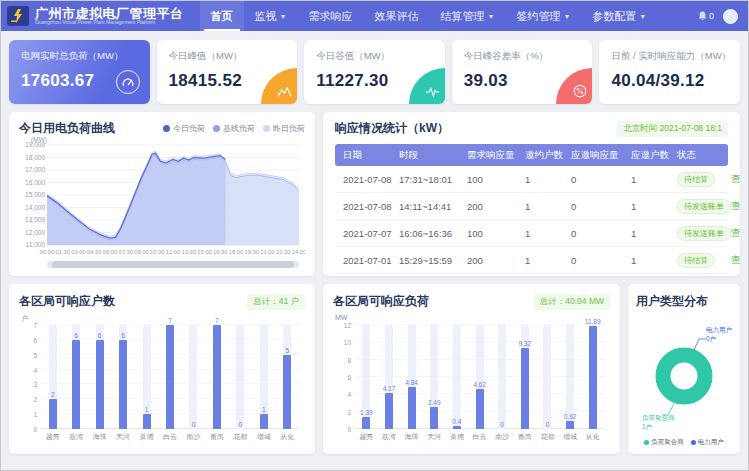 This screenshot has height=471, width=749. Describe the element at coordinates (429, 16) in the screenshot. I see `main-nav: 首页监视▼需求响应效果评估结算管理▼签约管理▼参数配置▼` at that location.